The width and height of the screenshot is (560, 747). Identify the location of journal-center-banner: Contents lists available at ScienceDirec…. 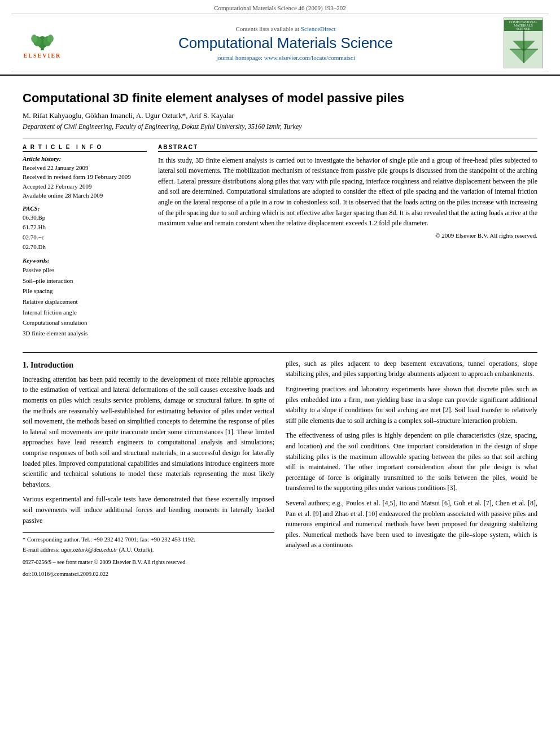
(286, 43).